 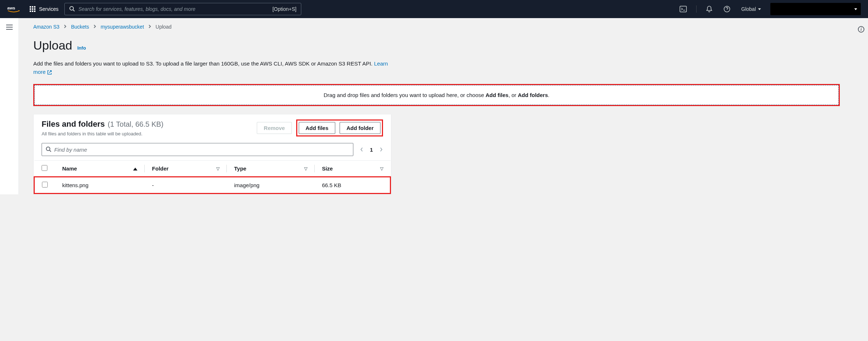 I want to click on files-panel: Files and folders (1 Total, 66.5 KB) All…, so click(x=212, y=154).